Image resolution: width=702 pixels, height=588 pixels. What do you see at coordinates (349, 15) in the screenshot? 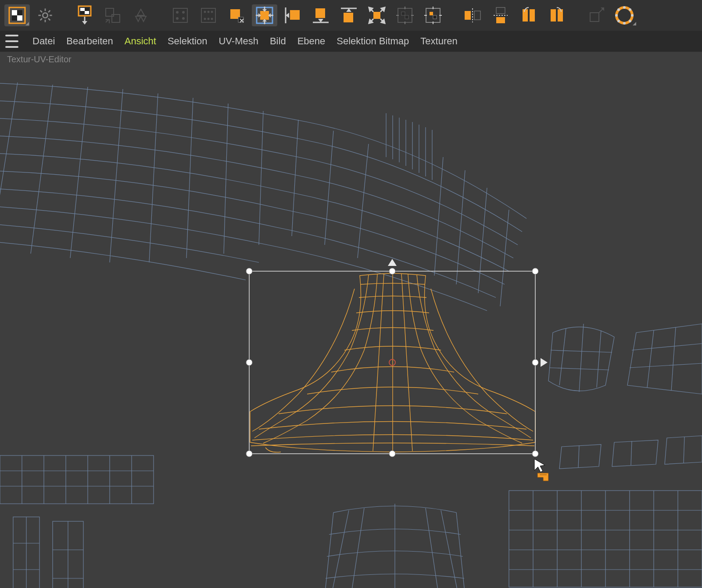
I see `tool-fit-up` at bounding box center [349, 15].